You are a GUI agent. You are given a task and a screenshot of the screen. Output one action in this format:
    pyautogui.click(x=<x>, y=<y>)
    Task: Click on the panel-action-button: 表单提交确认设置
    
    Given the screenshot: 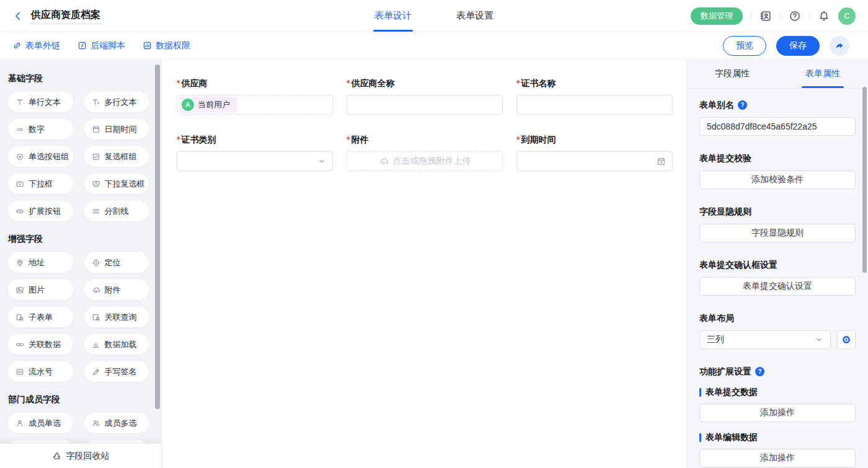 What is the action you would take?
    pyautogui.click(x=777, y=286)
    